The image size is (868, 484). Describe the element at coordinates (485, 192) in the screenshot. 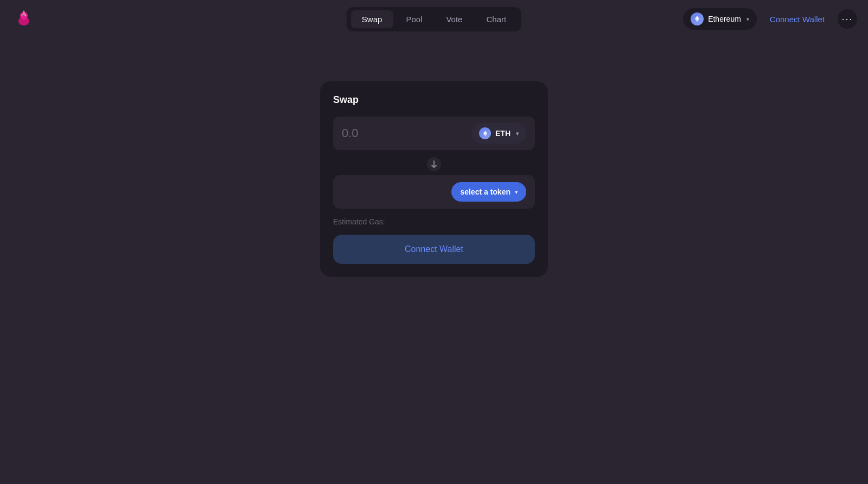

I see `to-token-label: select a token` at that location.